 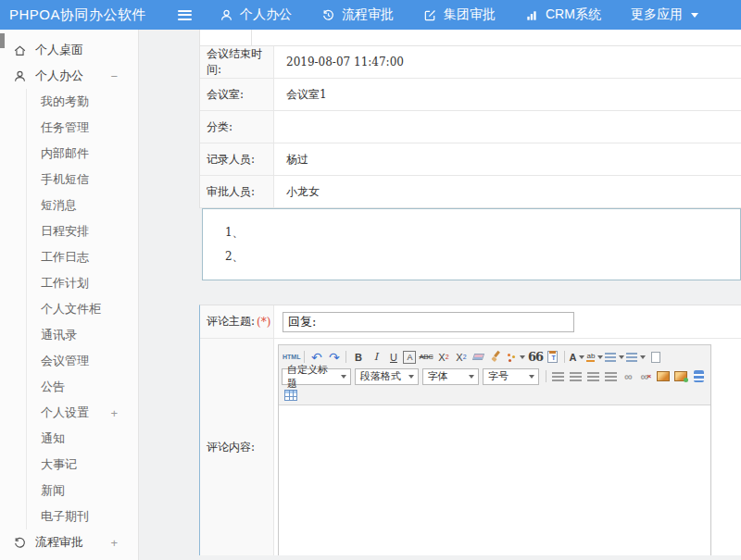 I want to click on format-brush-icon, so click(x=496, y=357).